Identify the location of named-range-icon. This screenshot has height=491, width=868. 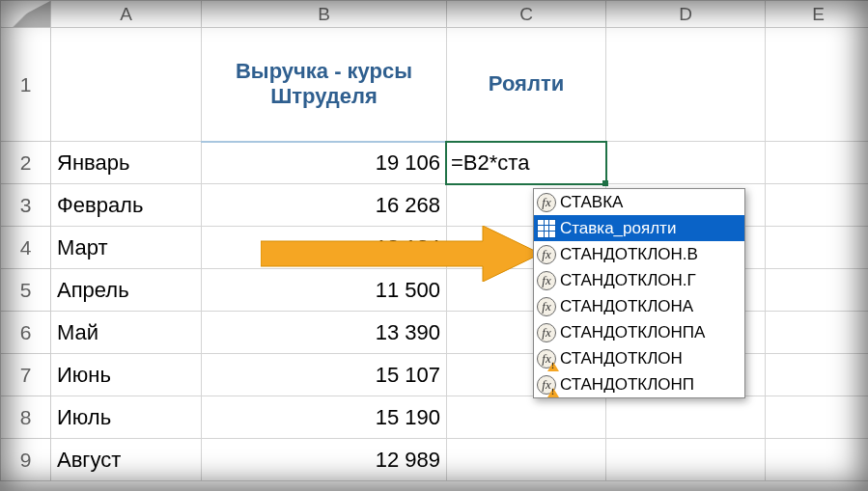
(546, 229).